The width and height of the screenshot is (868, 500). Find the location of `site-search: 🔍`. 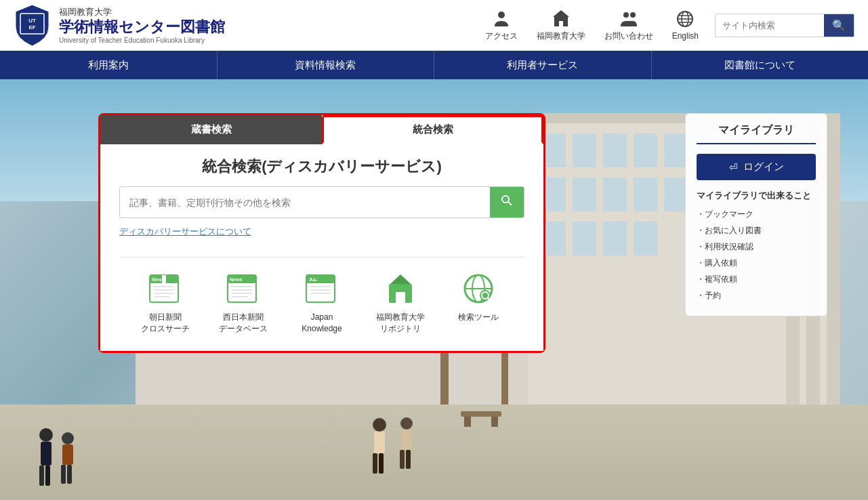

site-search: 🔍 is located at coordinates (785, 26).